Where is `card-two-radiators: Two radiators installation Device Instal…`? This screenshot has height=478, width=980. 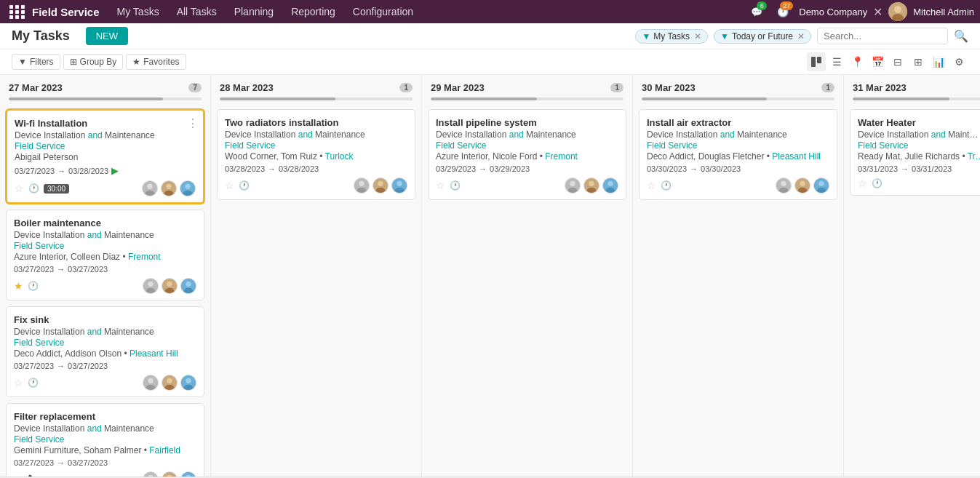 card-two-radiators: Two radiators installation Device Instal… is located at coordinates (316, 154).